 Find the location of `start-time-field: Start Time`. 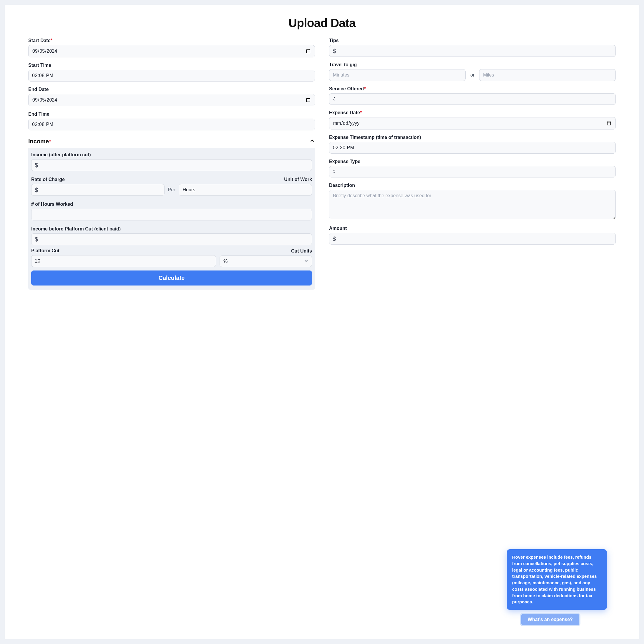

start-time-field: Start Time is located at coordinates (172, 72).